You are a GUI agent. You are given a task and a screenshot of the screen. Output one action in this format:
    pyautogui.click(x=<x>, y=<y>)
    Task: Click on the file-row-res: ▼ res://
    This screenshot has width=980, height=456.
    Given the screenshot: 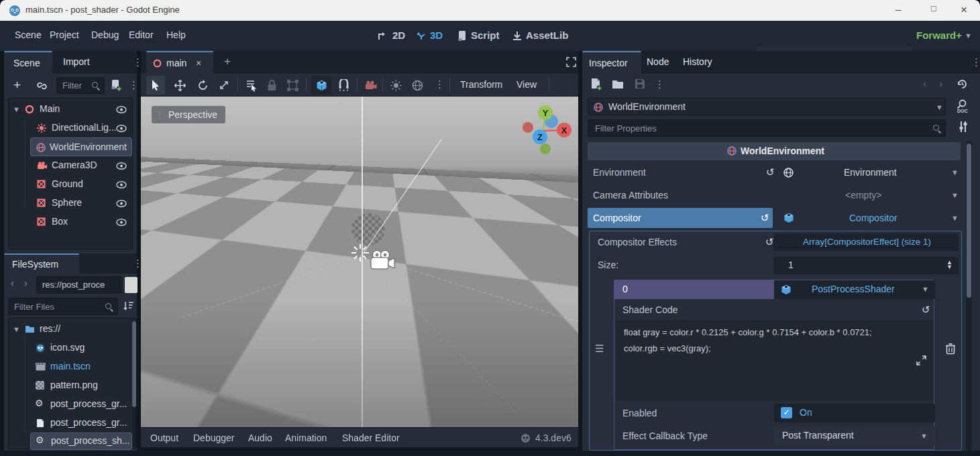 What is the action you would take?
    pyautogui.click(x=70, y=329)
    